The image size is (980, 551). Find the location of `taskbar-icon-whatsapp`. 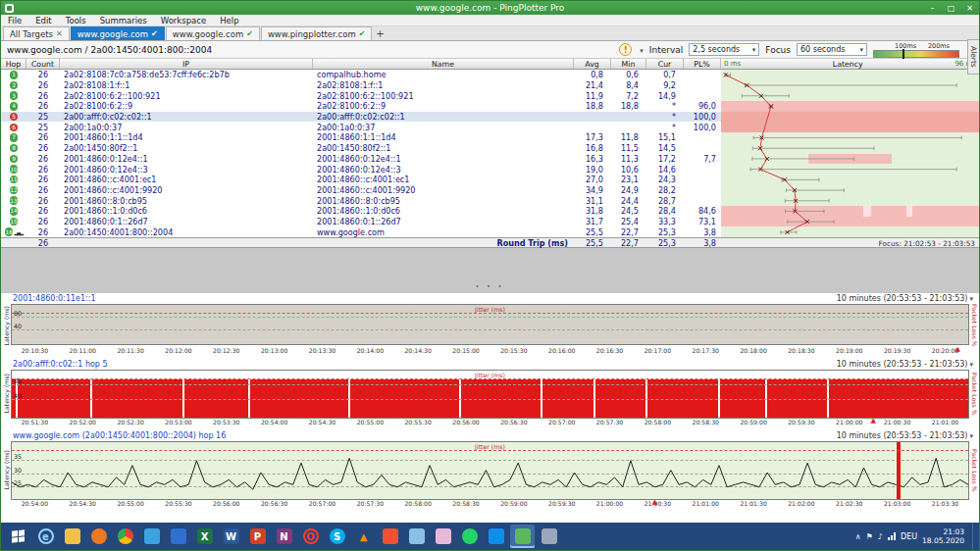

taskbar-icon-whatsapp is located at coordinates (469, 536).